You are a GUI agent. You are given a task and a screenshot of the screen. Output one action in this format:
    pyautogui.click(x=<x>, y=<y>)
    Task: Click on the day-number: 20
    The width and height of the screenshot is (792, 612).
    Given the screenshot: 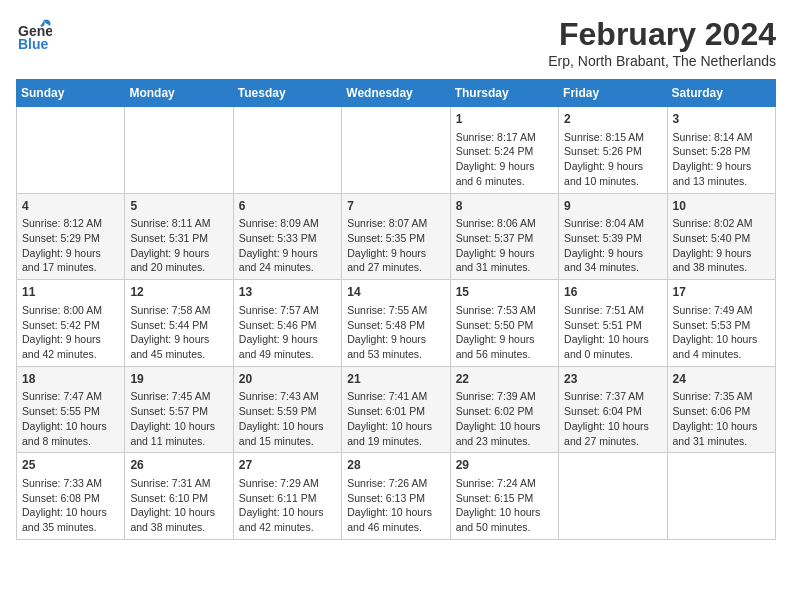 What is the action you would take?
    pyautogui.click(x=288, y=380)
    